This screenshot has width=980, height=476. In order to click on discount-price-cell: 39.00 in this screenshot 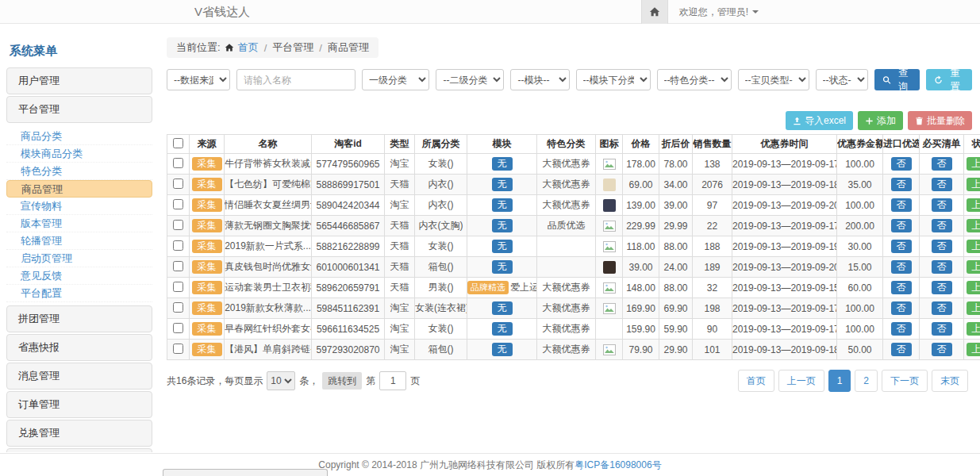, I will do `click(676, 205)`.